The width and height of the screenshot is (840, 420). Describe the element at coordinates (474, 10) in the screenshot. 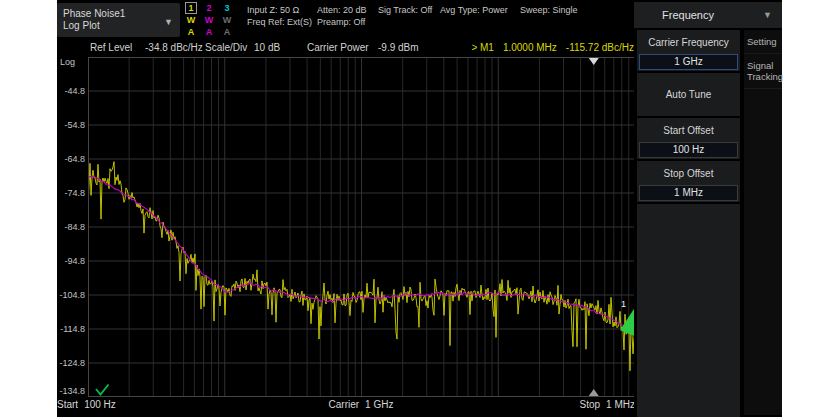

I see `info-column-4: Avg Type: Power` at that location.